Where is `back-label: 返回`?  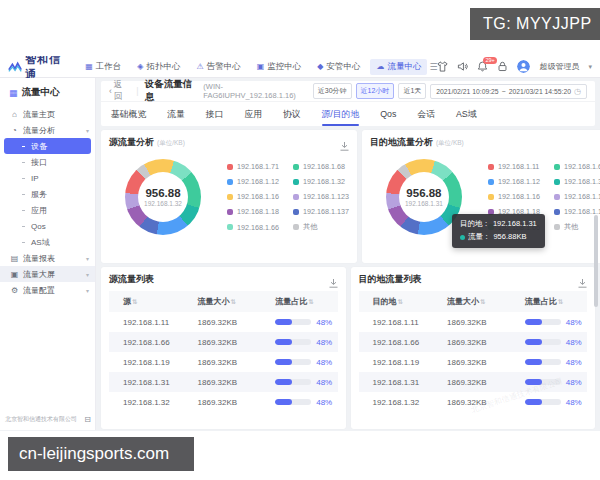
back-label: 返回 is located at coordinates (122, 91).